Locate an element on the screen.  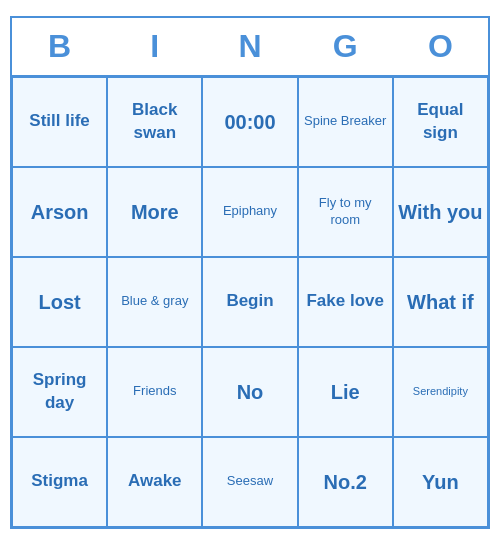
cell-label: Seesaw is located at coordinates (250, 482).